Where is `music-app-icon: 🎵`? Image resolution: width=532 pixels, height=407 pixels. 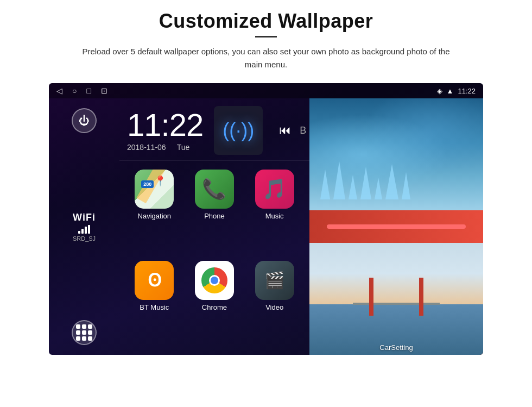
music-app-icon: 🎵 is located at coordinates (275, 189).